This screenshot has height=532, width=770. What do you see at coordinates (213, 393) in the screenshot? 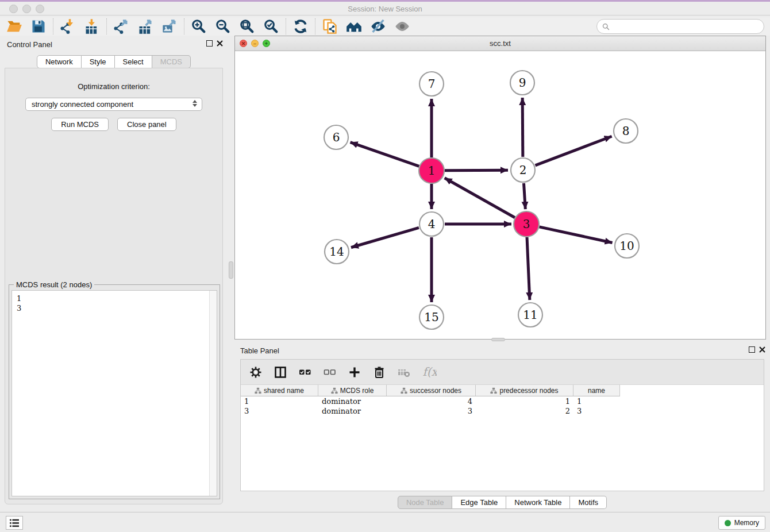
I see `result-scrollbar` at bounding box center [213, 393].